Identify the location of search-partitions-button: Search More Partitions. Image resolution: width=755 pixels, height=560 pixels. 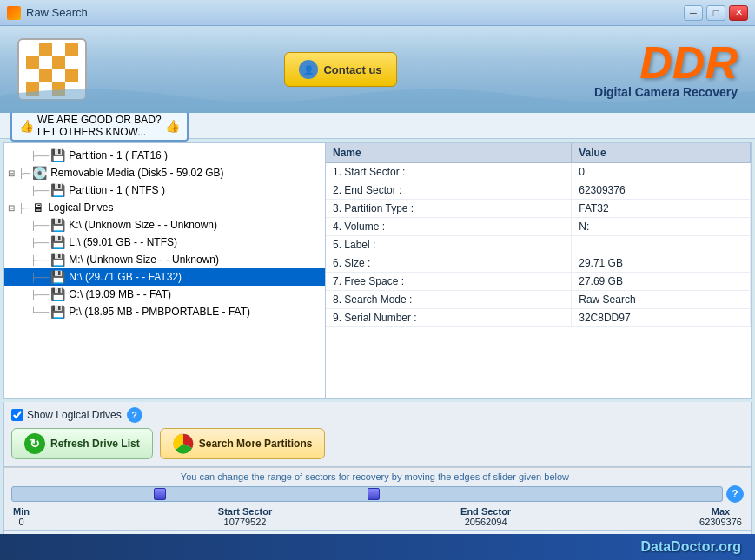
(243, 444).